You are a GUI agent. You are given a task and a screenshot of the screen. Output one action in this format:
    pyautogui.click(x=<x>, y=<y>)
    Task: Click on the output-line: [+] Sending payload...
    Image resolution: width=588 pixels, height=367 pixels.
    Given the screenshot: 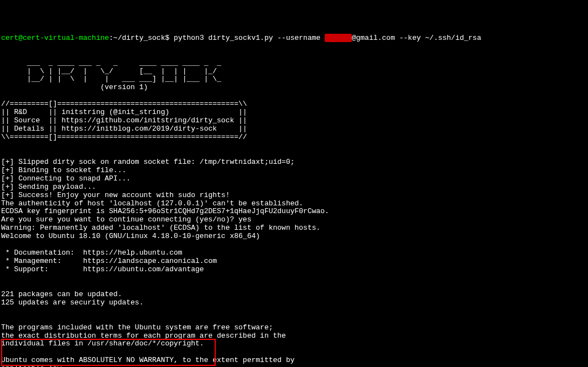 What is the action you would take?
    pyautogui.click(x=49, y=187)
    